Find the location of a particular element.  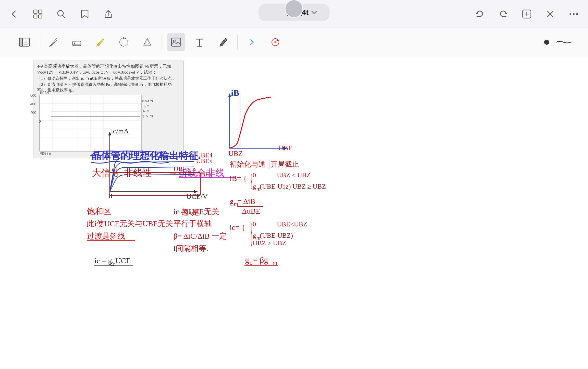

shapes-tool is located at coordinates (147, 42).